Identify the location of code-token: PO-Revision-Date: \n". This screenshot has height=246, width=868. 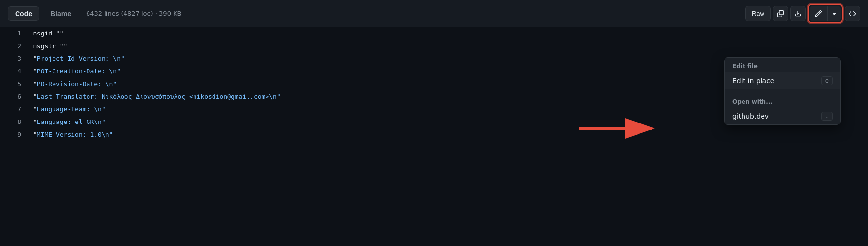
(77, 84).